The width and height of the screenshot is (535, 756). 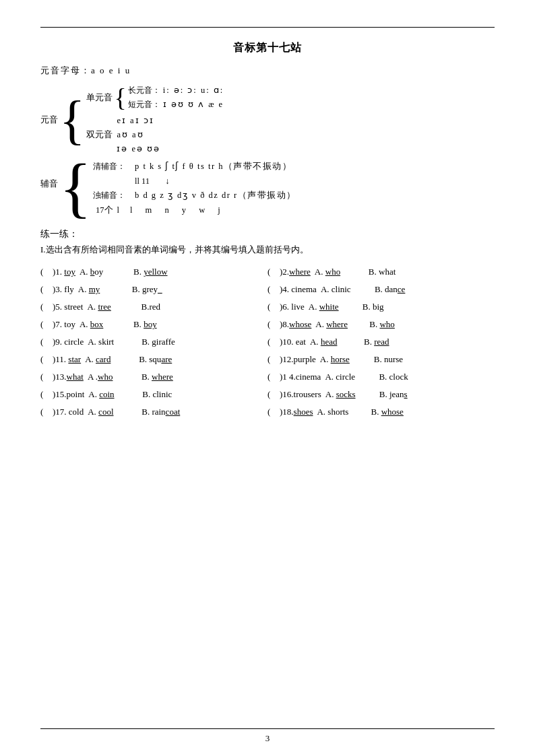 I want to click on duan-label: 短元音：, so click(x=144, y=105).